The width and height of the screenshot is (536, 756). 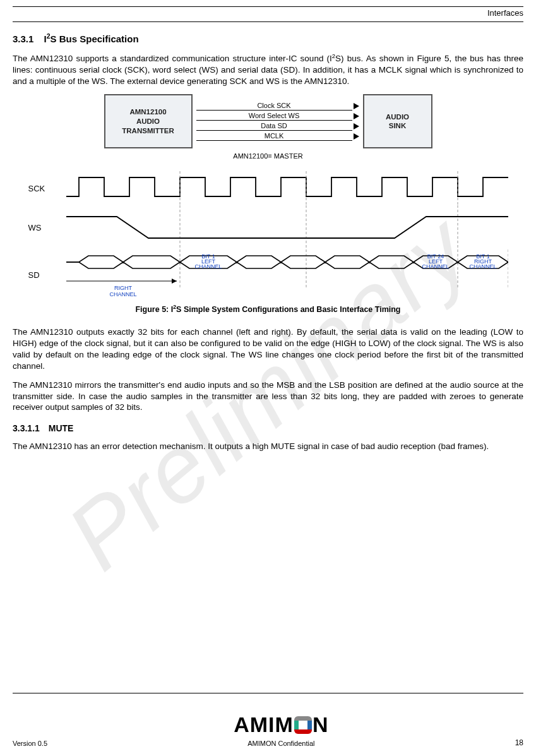 I want to click on wave-sd: BIT 1 LEFT CHANNEL BIT 24 LEFT CHANNEL B…, so click(x=287, y=275).